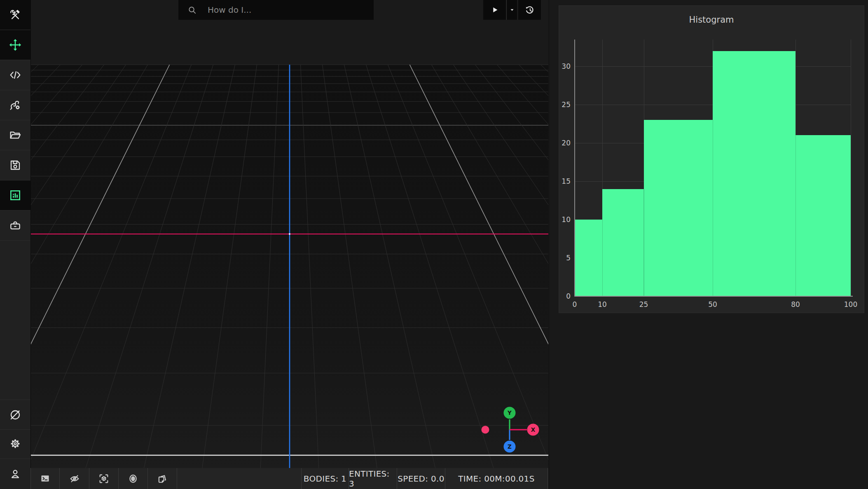 The width and height of the screenshot is (868, 489). Describe the element at coordinates (15, 225) in the screenshot. I see `toolbox-icon` at that location.